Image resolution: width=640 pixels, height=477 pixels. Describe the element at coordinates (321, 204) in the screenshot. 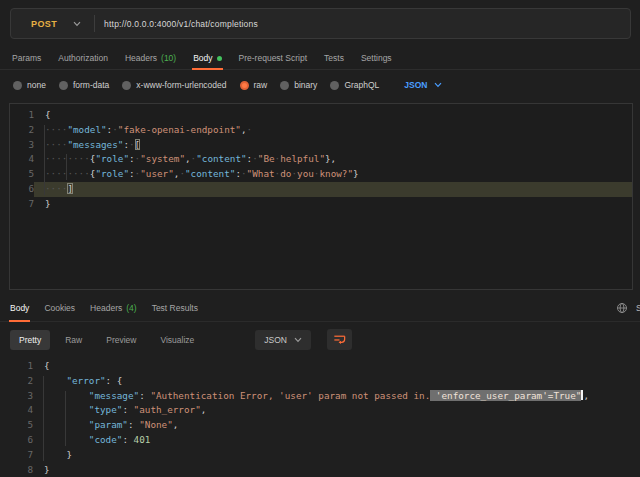

I see `code-line: 7}` at that location.